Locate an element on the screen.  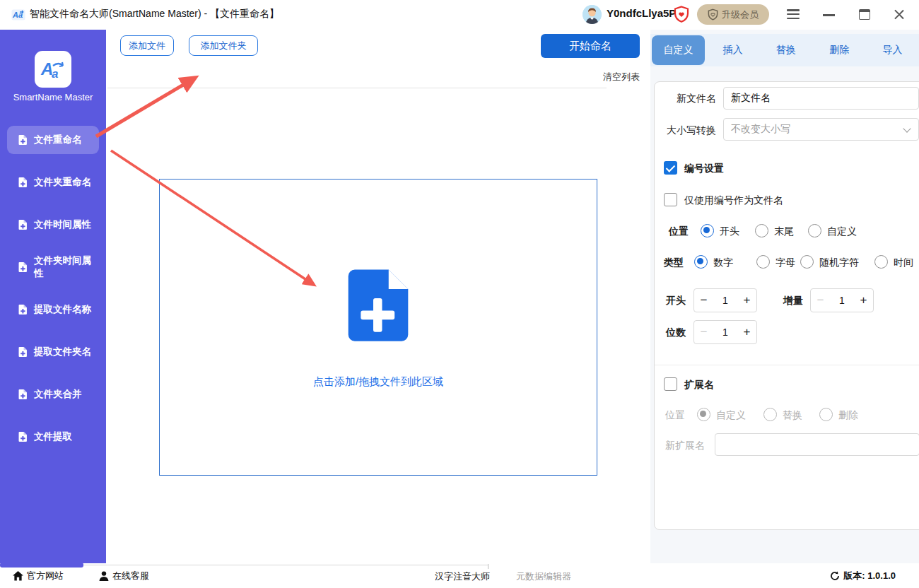
sidebar-item-folder-rename: 文件夹重命名 is located at coordinates (53, 182).